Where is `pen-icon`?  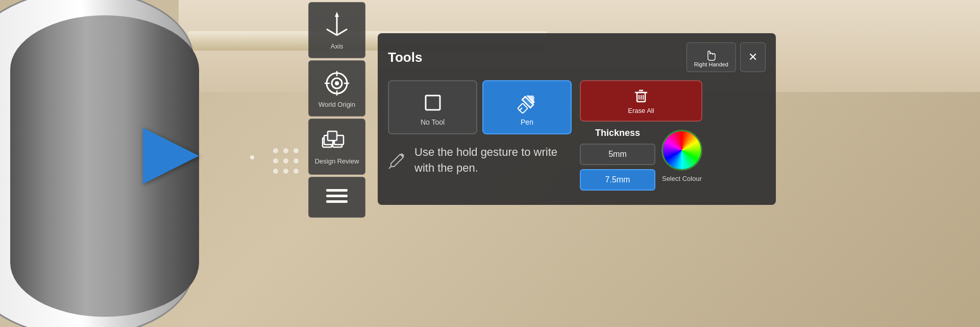 pen-icon is located at coordinates (527, 103).